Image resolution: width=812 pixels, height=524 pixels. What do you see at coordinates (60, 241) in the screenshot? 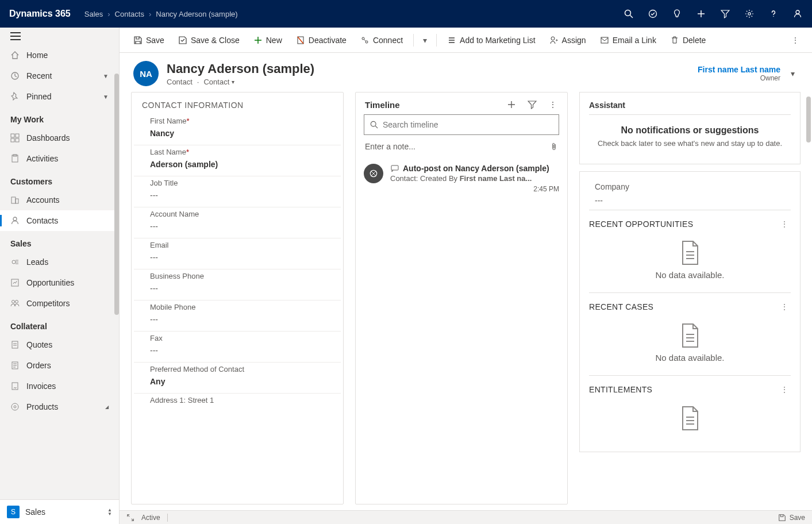
I see `nav-section-sales: Sales` at bounding box center [60, 241].